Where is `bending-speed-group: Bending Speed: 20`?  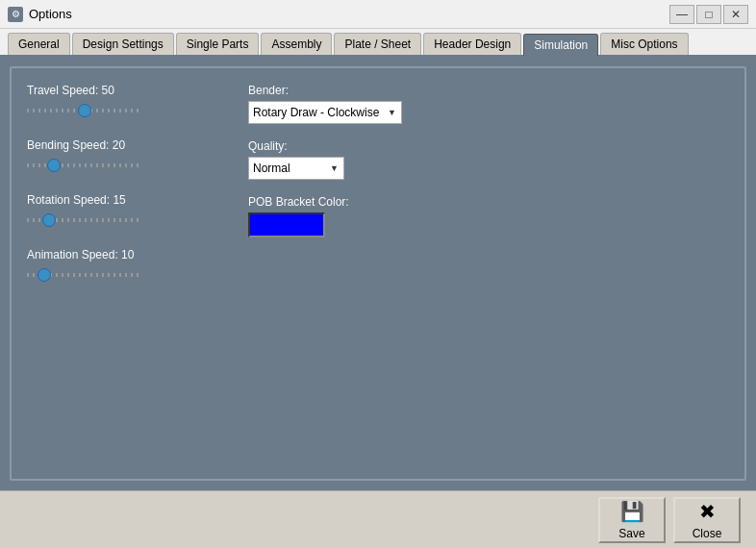
bending-speed-group: Bending Speed: 20 is located at coordinates (109, 154).